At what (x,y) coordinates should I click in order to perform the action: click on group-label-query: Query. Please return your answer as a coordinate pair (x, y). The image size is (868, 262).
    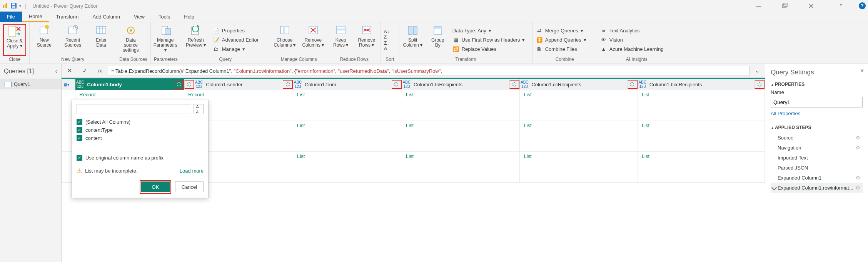
    Looking at the image, I should click on (225, 60).